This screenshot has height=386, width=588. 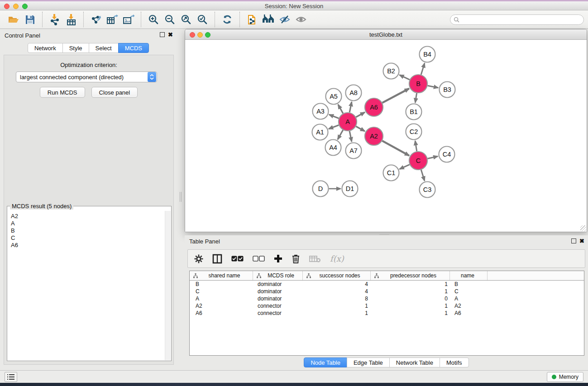 I want to click on task-history-button, so click(x=11, y=377).